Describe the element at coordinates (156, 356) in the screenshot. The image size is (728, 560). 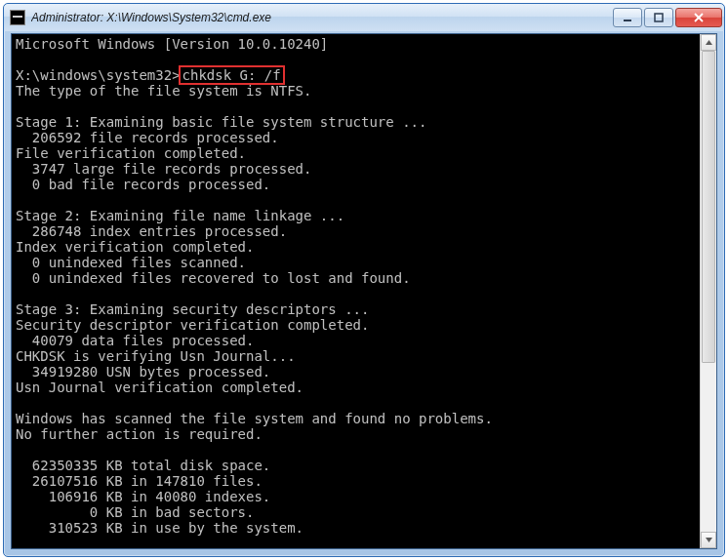
I see `line-stage3-3: CHKDSK is verifying Usn Journal...` at that location.